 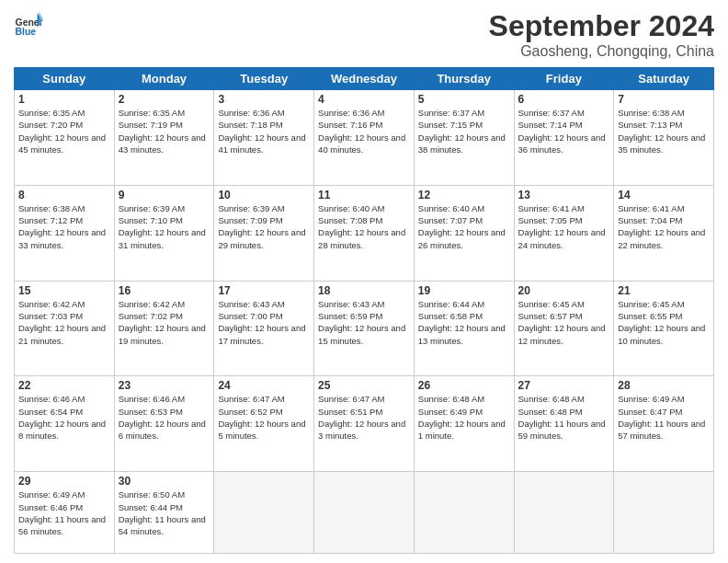 What do you see at coordinates (64, 513) in the screenshot?
I see `day-info: Sunrise: 6:49 AM Sunset: 6:46 PM Dayligh…` at bounding box center [64, 513].